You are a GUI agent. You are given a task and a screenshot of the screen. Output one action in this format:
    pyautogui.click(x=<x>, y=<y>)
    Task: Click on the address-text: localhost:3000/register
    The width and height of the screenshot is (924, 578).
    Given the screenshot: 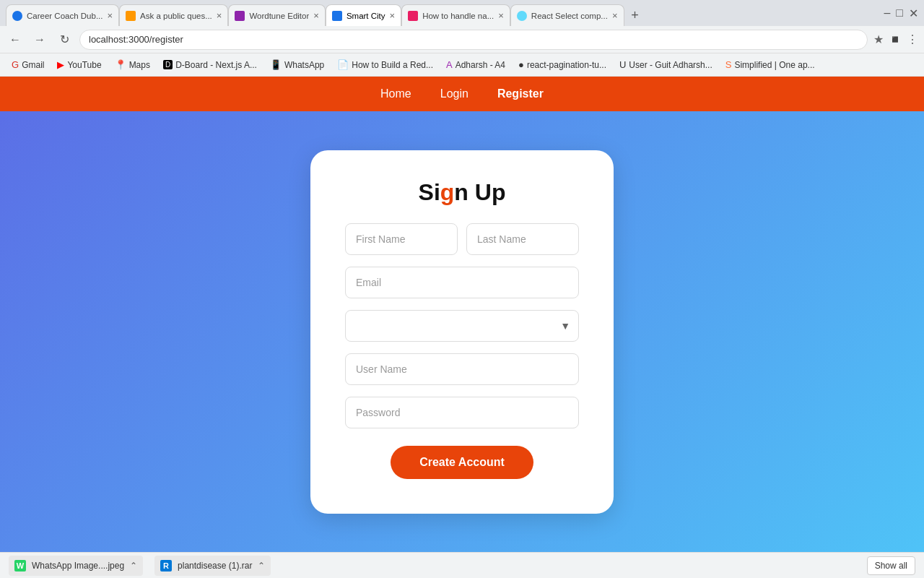 What is the action you would take?
    pyautogui.click(x=136, y=39)
    